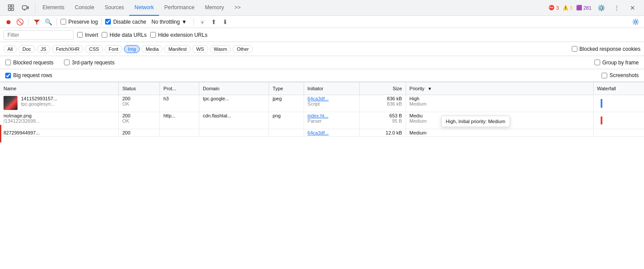 This screenshot has height=269, width=644. Describe the element at coordinates (633, 8) in the screenshot. I see `close-icon: ✕` at that location.